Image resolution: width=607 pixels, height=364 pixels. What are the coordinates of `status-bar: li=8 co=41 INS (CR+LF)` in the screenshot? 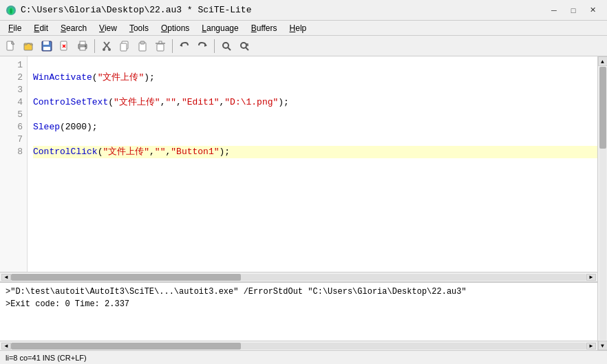 It's located at (304, 357).